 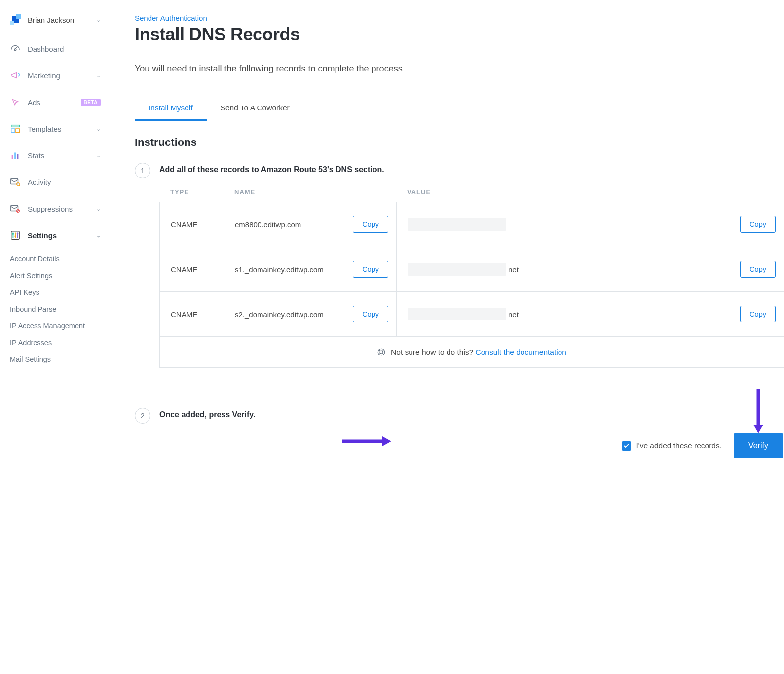 What do you see at coordinates (64, 49) in the screenshot?
I see `sidebar-item-label: Dashboard` at bounding box center [64, 49].